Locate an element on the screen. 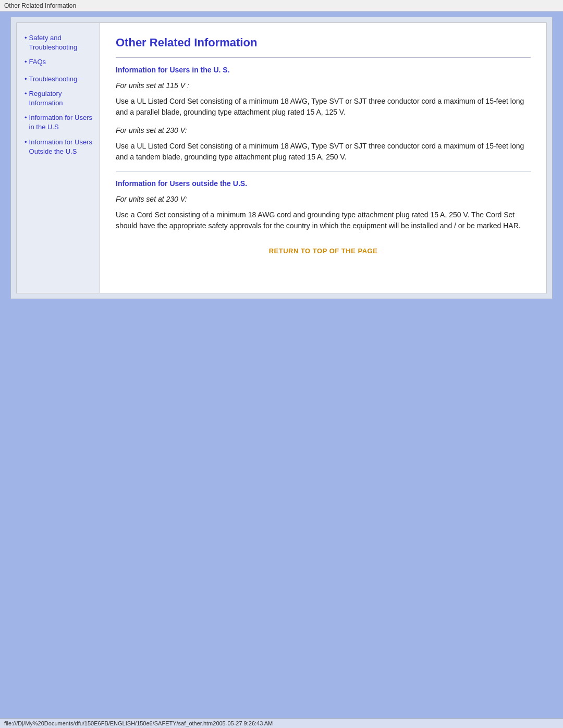 The width and height of the screenshot is (563, 728). sidebar-link-faqs: FAQs is located at coordinates (38, 62).